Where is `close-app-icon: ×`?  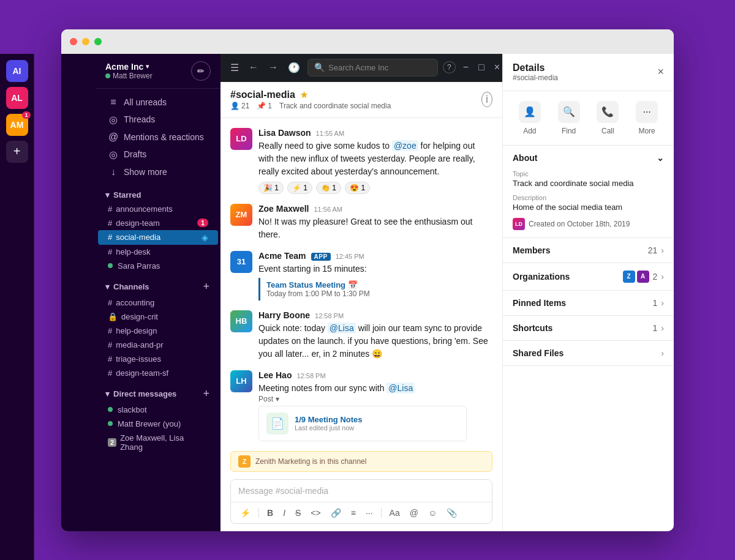 close-app-icon: × is located at coordinates (497, 67).